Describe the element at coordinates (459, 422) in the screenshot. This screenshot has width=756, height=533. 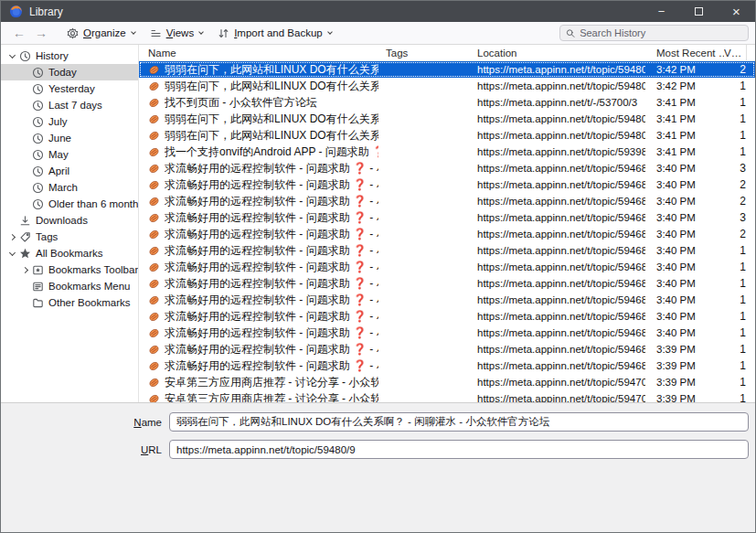
I see `name-field-input` at that location.